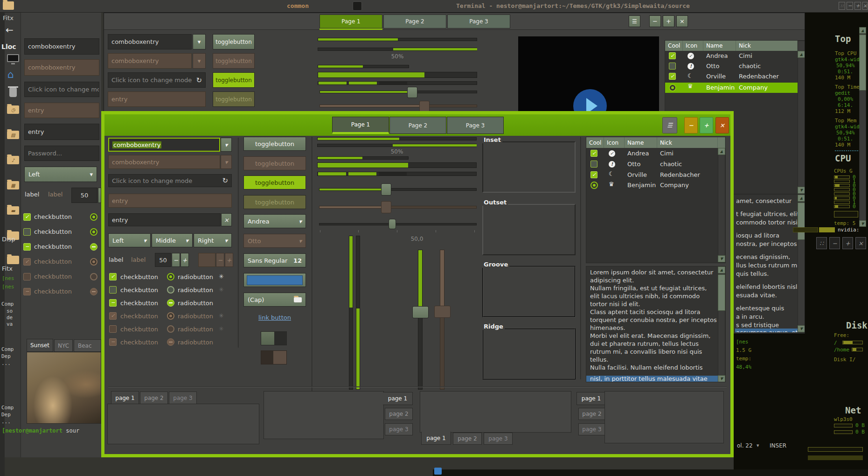  What do you see at coordinates (125, 398) in the screenshot?
I see `notebook1-tab-page1: page 1` at bounding box center [125, 398].